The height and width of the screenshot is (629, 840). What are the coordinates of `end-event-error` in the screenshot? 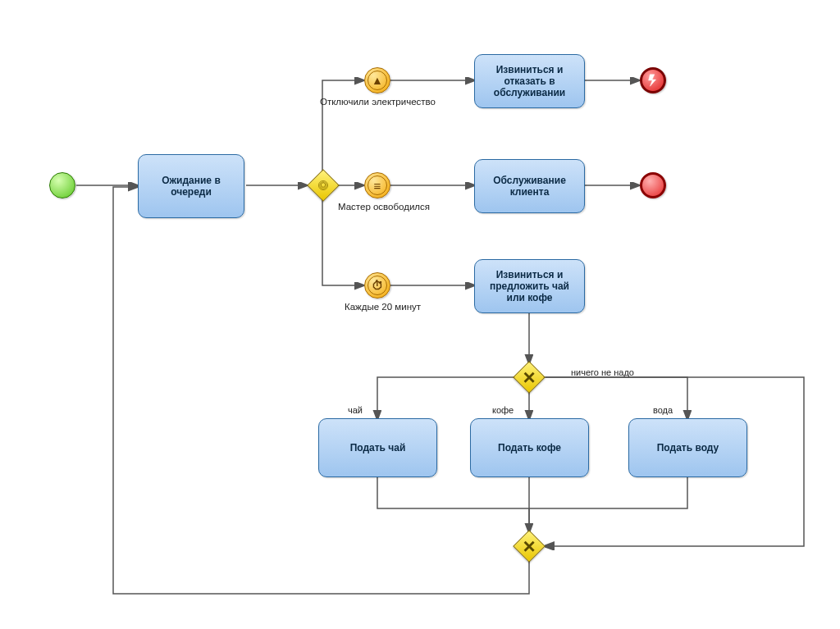 It's located at (653, 80).